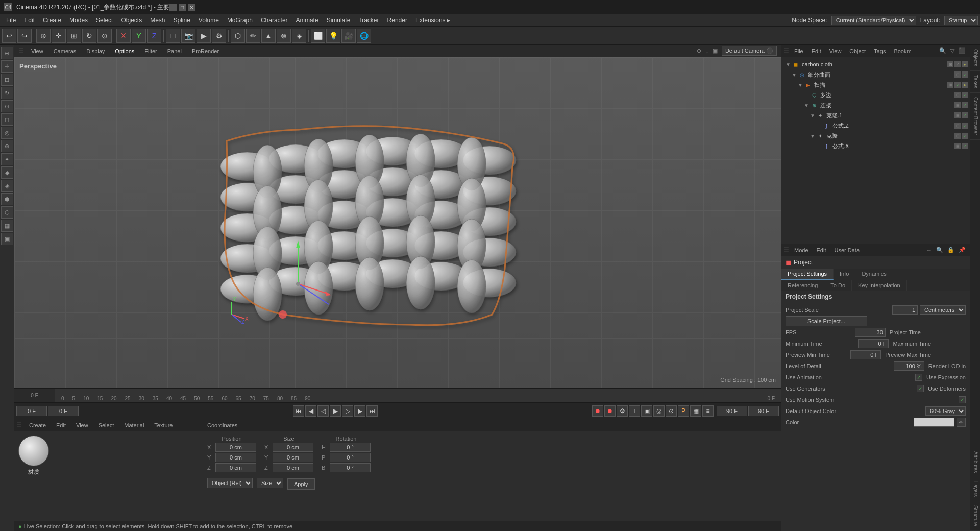  I want to click on project-scale-unit-select: Centimeters Meters, so click(943, 310).